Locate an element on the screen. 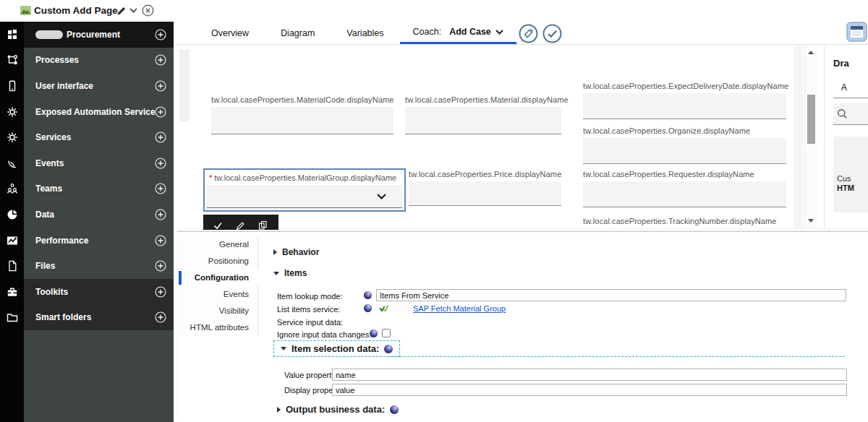 The height and width of the screenshot is (422, 868). coach-field-material-group-selected: *tw.local.caseProperties.MaterialGroup.d… is located at coordinates (305, 190).